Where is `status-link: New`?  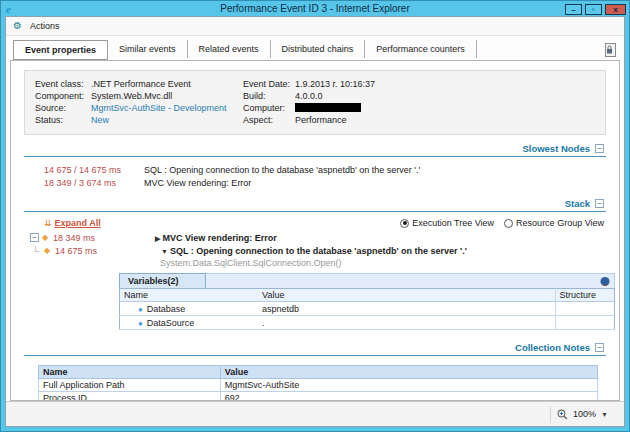
status-link: New is located at coordinates (100, 120).